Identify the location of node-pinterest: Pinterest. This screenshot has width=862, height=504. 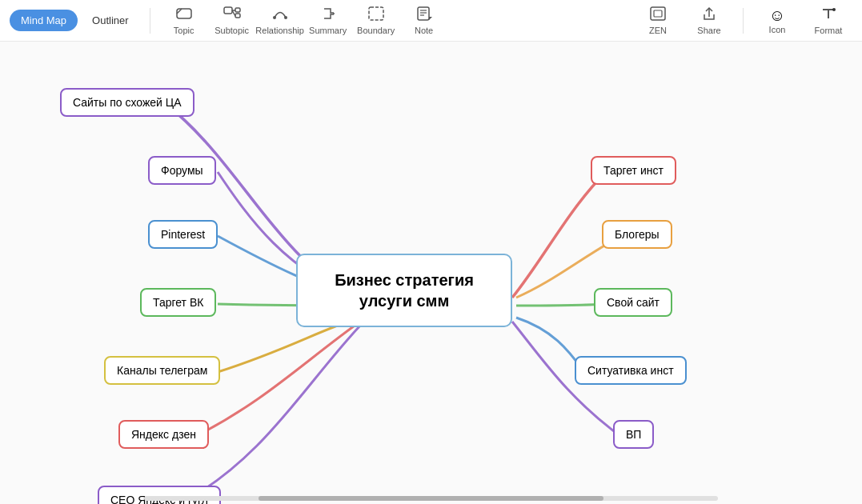
(182, 234).